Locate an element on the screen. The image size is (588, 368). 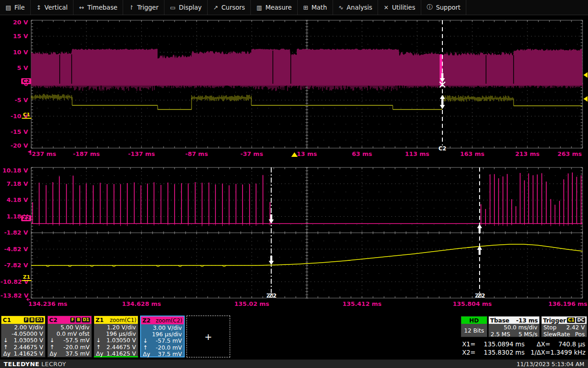
c1-zero-tag: C1 is located at coordinates (27, 115).